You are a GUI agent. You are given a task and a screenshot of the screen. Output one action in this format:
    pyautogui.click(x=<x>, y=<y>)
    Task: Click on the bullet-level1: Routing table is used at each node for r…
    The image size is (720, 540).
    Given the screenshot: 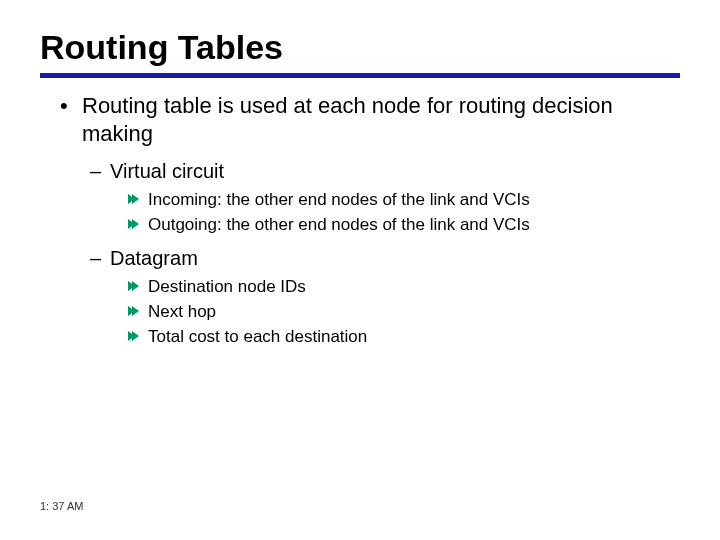 What is the action you would take?
    pyautogui.click(x=360, y=120)
    